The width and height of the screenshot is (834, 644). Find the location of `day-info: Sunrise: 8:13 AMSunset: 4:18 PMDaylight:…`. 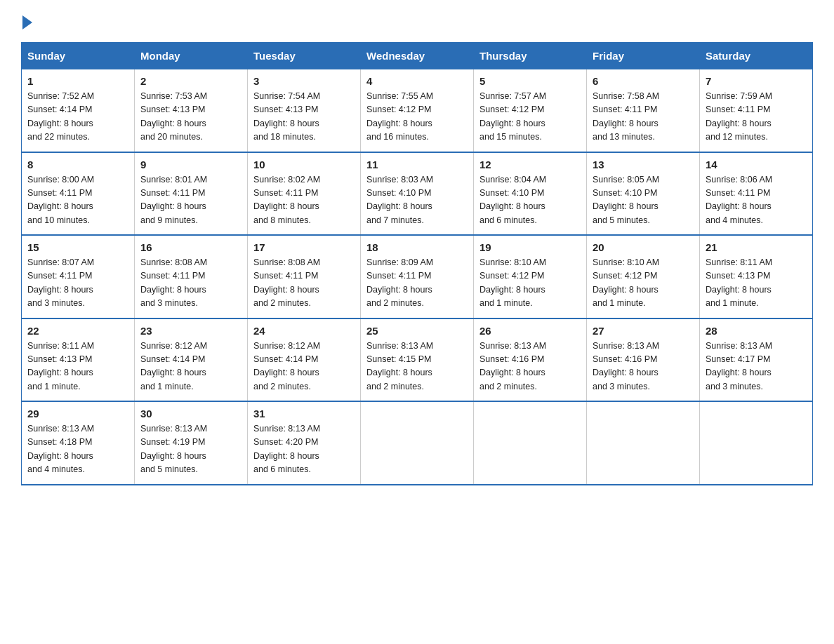

day-info: Sunrise: 8:13 AMSunset: 4:18 PMDaylight:… is located at coordinates (60, 449).